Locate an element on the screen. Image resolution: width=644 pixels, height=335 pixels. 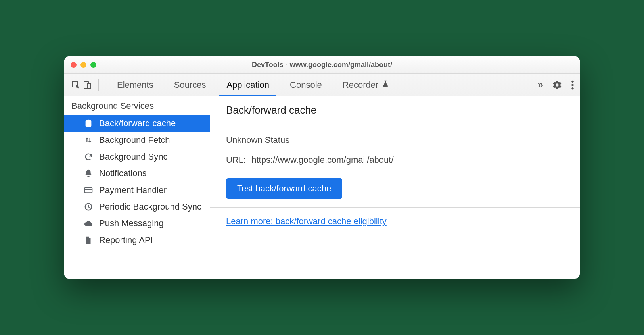
sidebar: Background Services Back/forward cache B… is located at coordinates (137, 187).